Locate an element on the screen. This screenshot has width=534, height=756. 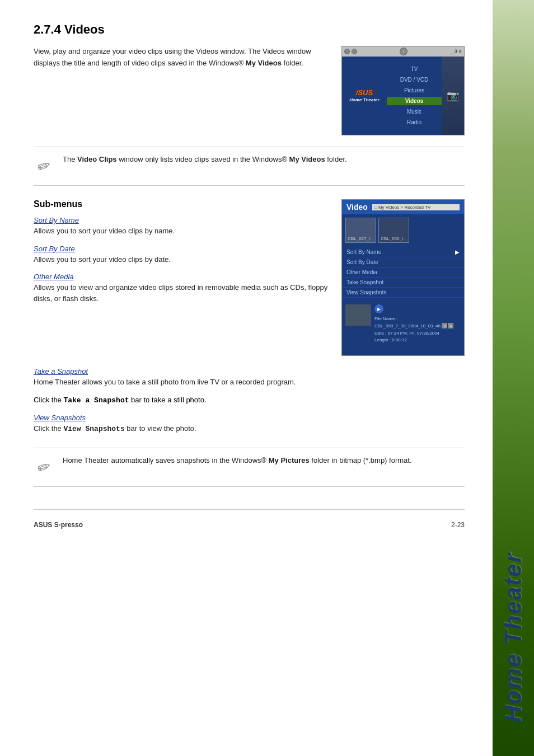
ht-menu-radio: Radio is located at coordinates (414, 122).